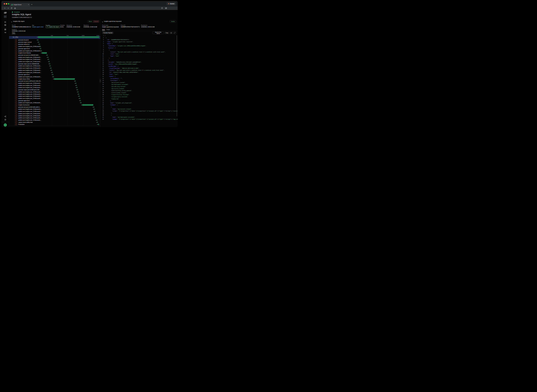  Describe the element at coordinates (55, 37) in the screenshot. I see `trace-row-run: 40 Run` at that location.